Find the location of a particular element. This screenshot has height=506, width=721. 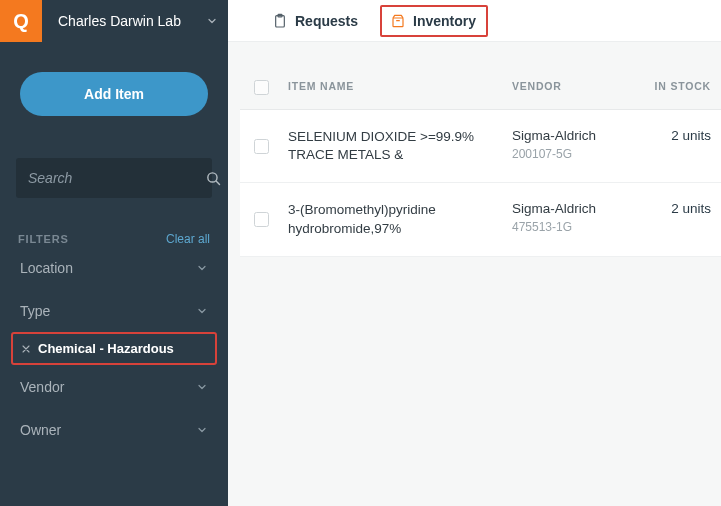

lab-name: Charles Darwin Lab is located at coordinates (120, 21).